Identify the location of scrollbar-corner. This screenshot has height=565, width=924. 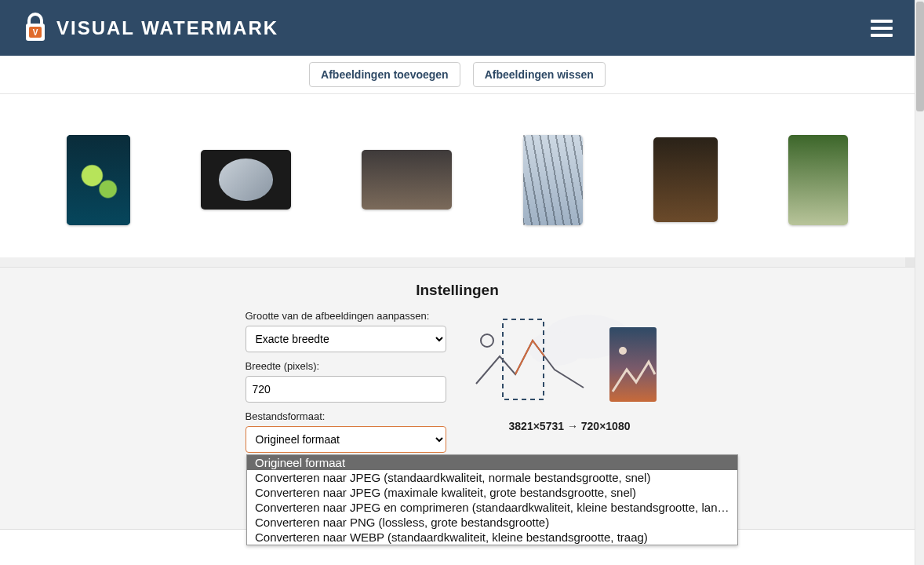
(910, 262).